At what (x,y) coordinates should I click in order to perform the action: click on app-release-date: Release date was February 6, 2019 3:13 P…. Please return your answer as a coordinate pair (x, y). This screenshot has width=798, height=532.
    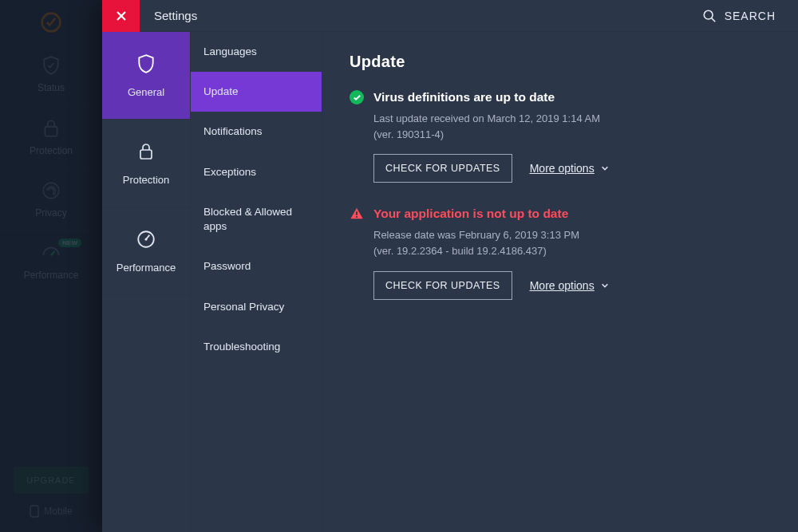
    Looking at the image, I should click on (572, 235).